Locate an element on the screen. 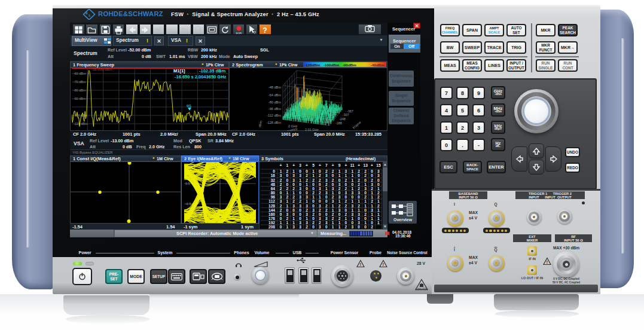 The width and height of the screenshot is (644, 330). svg-text: 208 is located at coordinates (271, 227).